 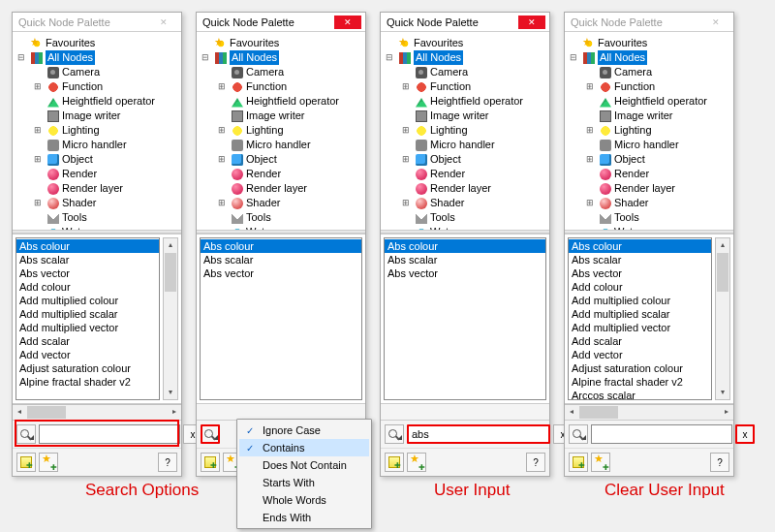 I want to click on node-list: Abs colour Abs scalar Abs vector, so click(x=465, y=319).